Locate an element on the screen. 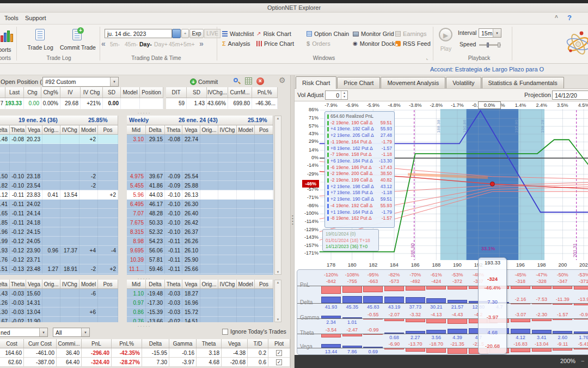 The height and width of the screenshot is (368, 588). chain-cell: -0.13 is located at coordinates (18, 269).